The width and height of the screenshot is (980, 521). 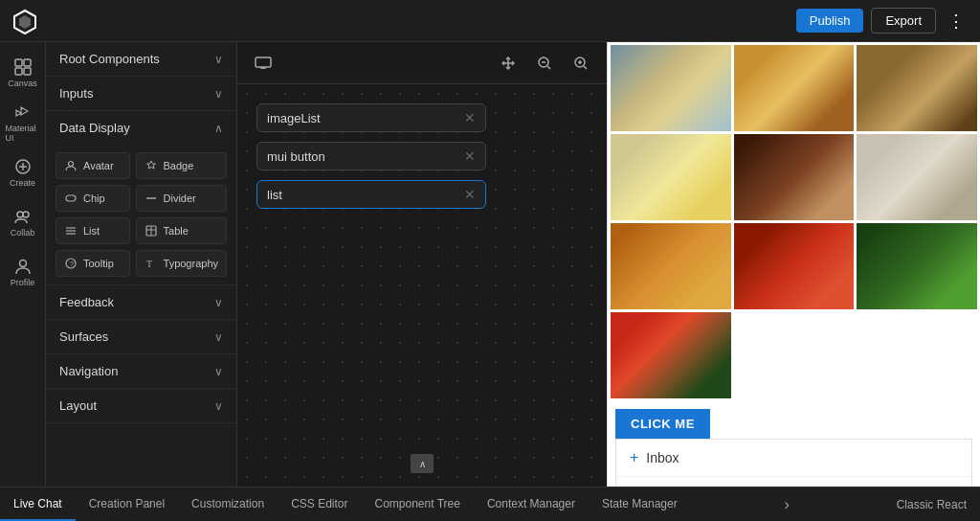 What do you see at coordinates (662, 423) in the screenshot?
I see `click-me-button: CLICK ME` at bounding box center [662, 423].